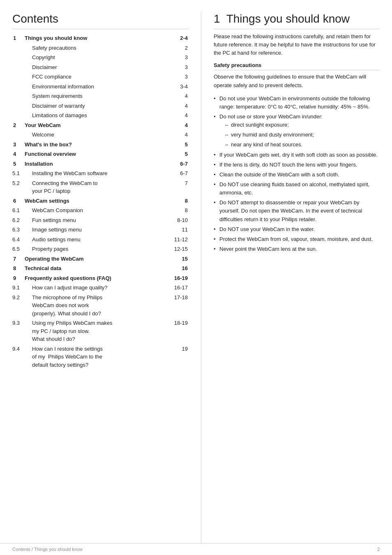 The image size is (392, 555). I want to click on toc-section-page: 16, so click(178, 268).